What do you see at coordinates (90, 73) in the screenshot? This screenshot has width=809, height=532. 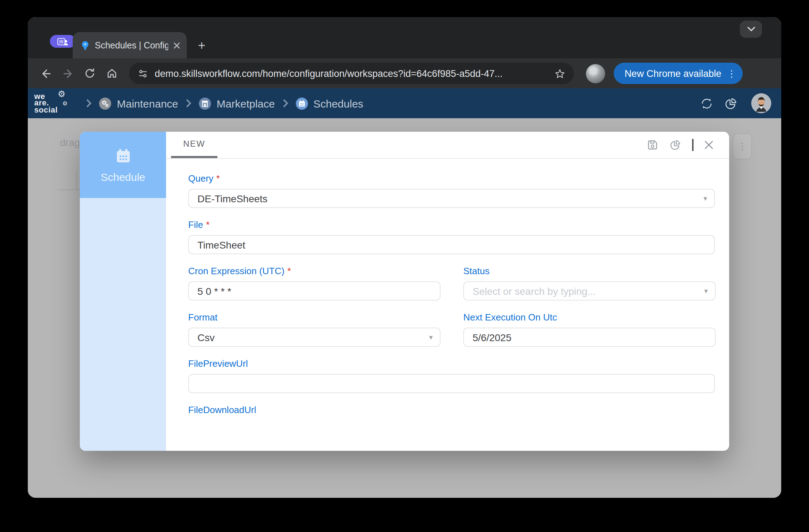 I see `reload-icon` at bounding box center [90, 73].